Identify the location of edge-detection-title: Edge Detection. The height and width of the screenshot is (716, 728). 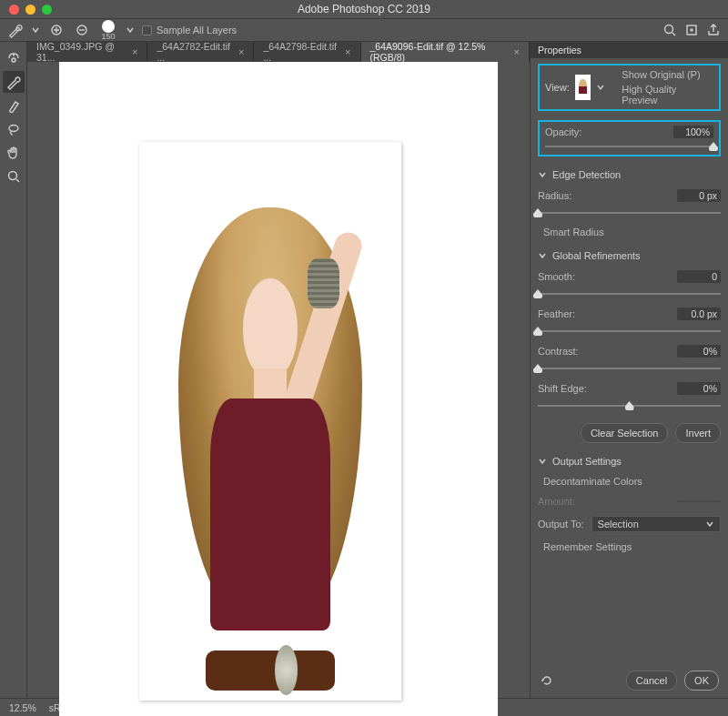
(586, 175).